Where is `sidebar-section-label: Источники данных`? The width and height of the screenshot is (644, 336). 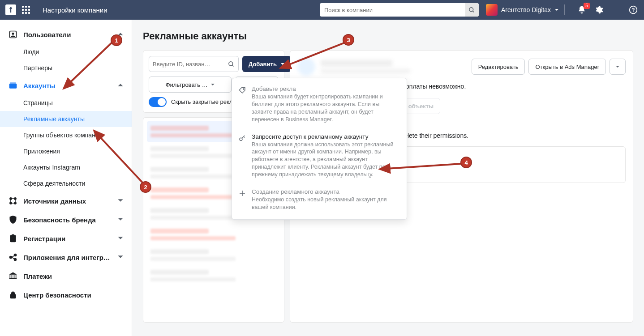
sidebar-section-label: Источники данных is located at coordinates (55, 201).